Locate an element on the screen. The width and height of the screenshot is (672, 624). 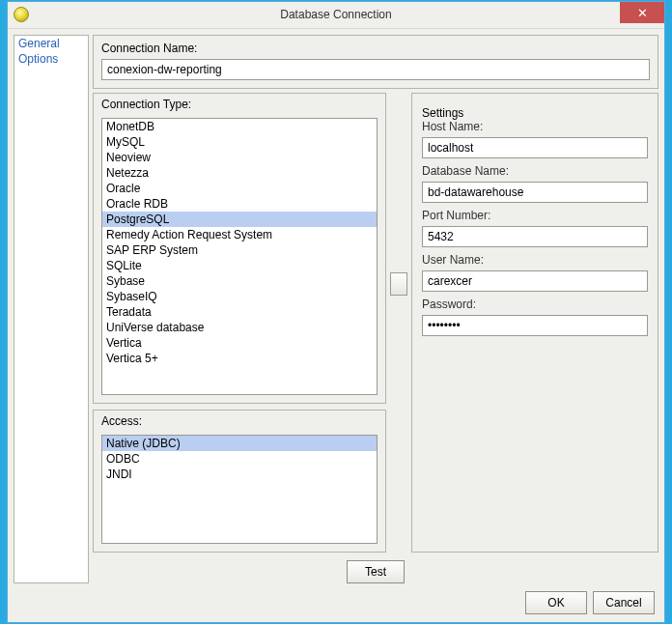
sidebar-item-general: General is located at coordinates (51, 43).